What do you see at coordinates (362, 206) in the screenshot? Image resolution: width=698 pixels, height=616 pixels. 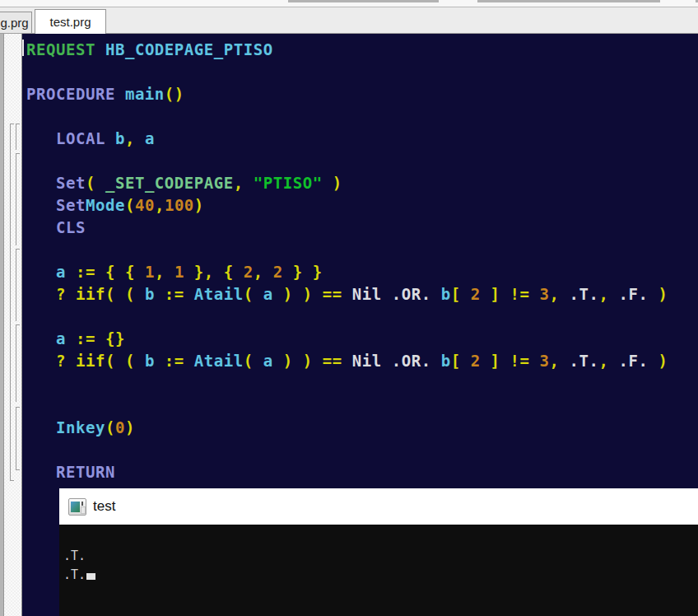 I see `code-line: SetMode(40,100)` at bounding box center [362, 206].